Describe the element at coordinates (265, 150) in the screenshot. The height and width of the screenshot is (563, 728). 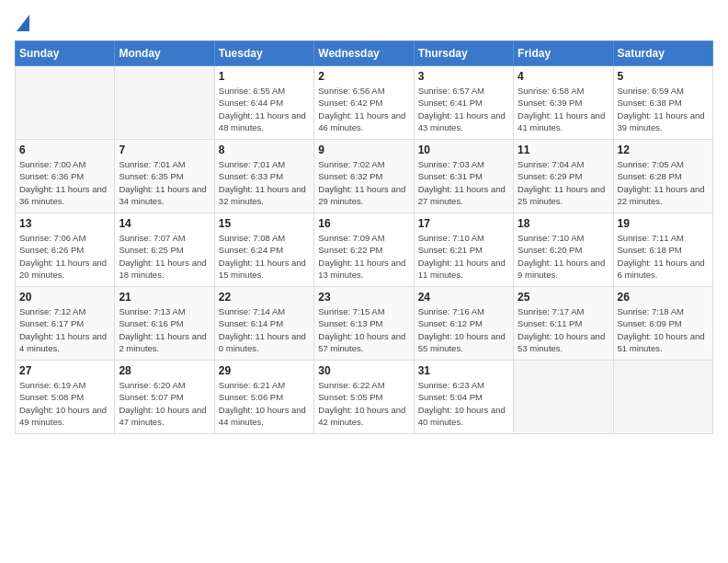
I see `day-number: 8` at that location.